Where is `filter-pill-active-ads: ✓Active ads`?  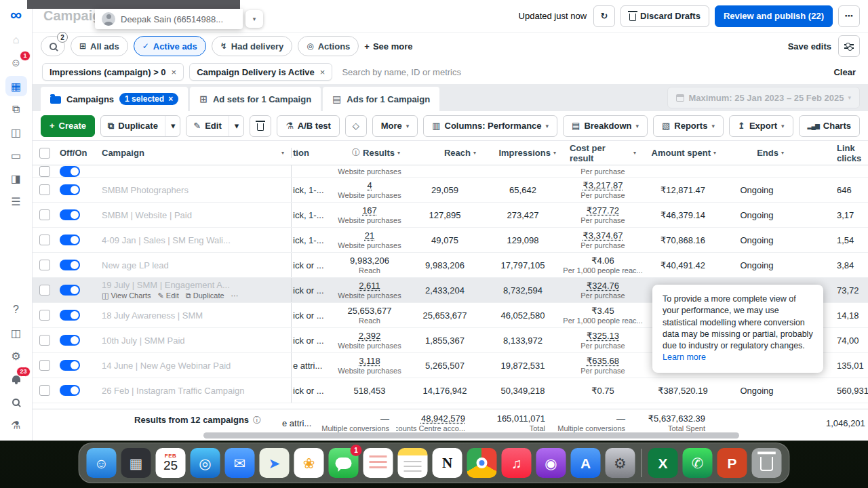
filter-pill-active-ads: ✓Active ads is located at coordinates (170, 46).